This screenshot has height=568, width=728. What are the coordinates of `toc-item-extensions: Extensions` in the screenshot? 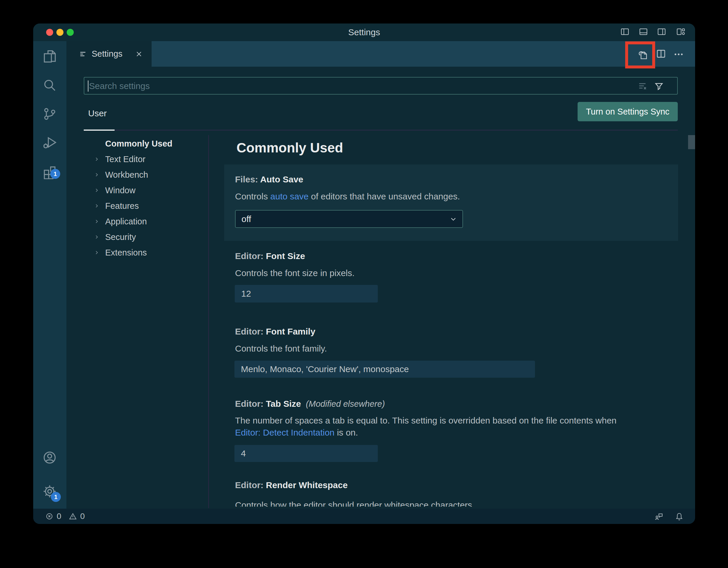 It's located at (126, 253).